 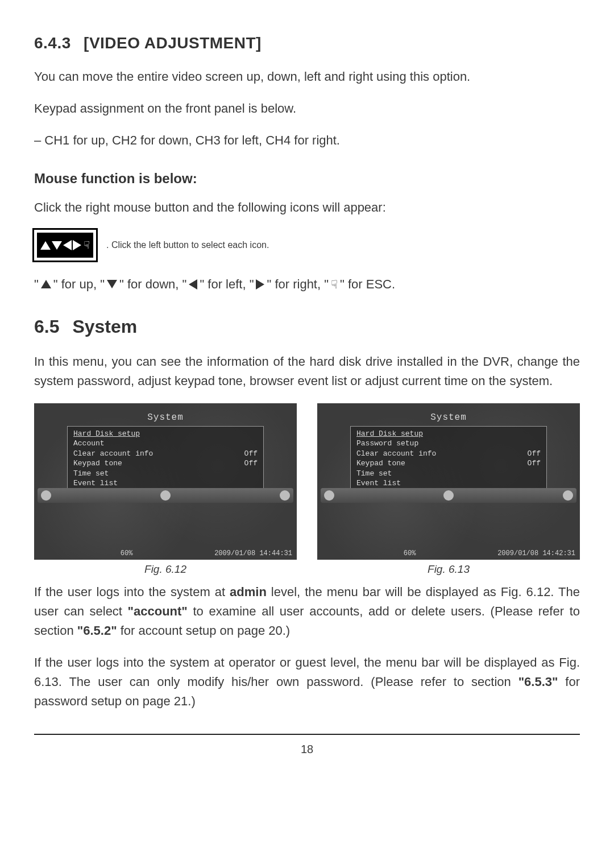 I want to click on figure-caption: Fig. 6.12, so click(x=165, y=569).